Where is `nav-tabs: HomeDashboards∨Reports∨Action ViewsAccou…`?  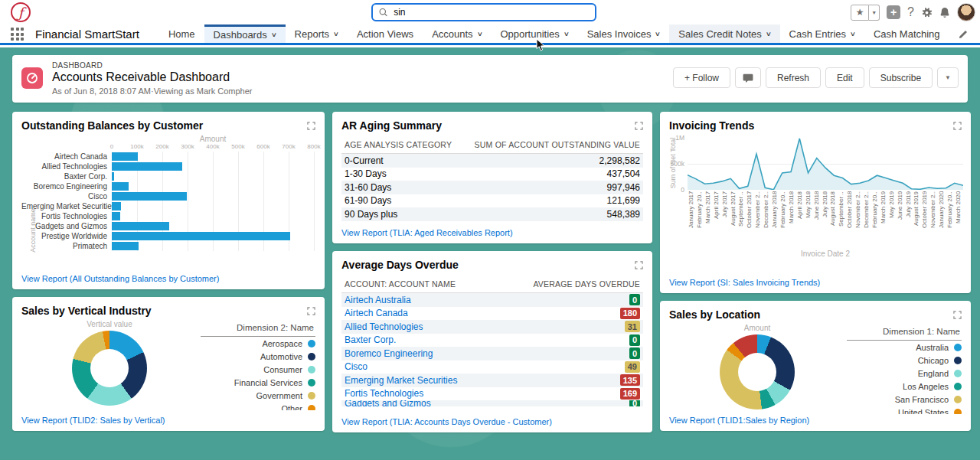
nav-tabs: HomeDashboards∨Reports∨Action ViewsAccou… is located at coordinates (559, 34).